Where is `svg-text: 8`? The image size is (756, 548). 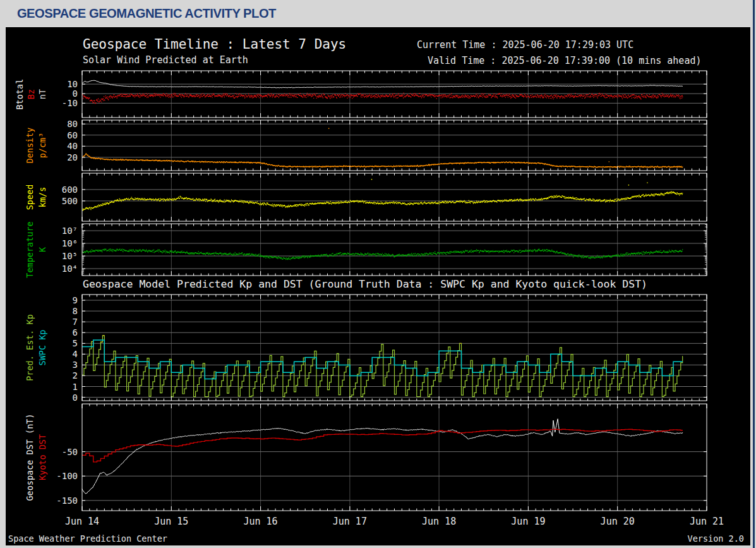
svg-text: 8 is located at coordinates (75, 311).